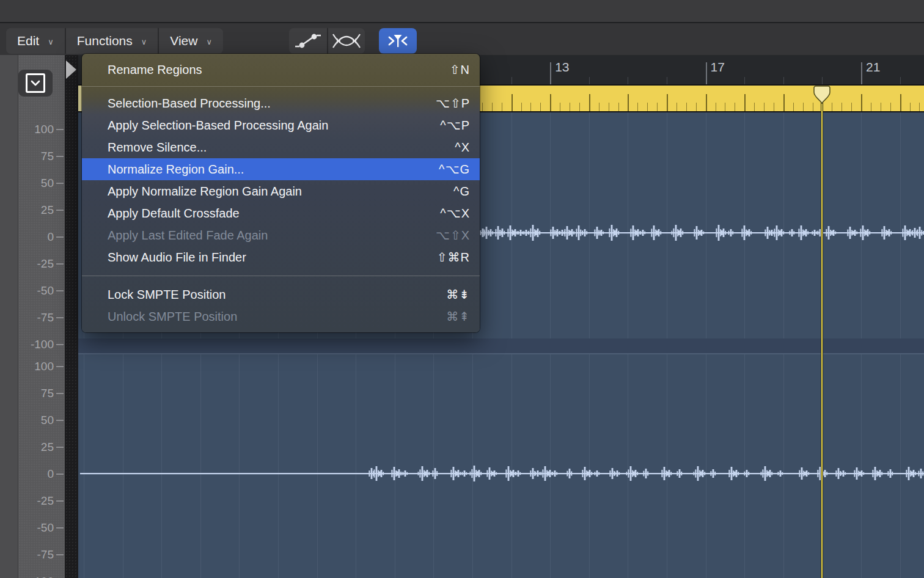 This screenshot has width=924, height=578. What do you see at coordinates (35, 83) in the screenshot?
I see `disclosure-square-icon` at bounding box center [35, 83].